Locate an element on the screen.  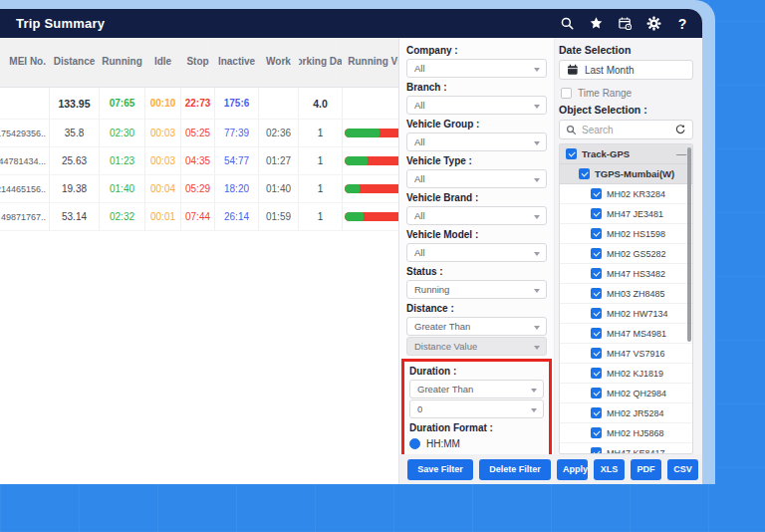
distance-label: Distance : is located at coordinates (476, 309).